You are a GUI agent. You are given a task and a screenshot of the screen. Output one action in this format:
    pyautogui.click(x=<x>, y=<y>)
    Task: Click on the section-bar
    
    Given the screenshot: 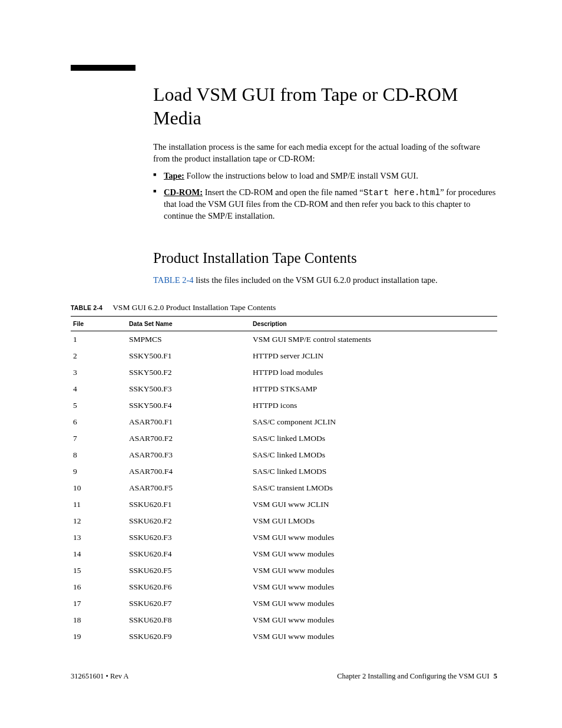 What is the action you would take?
    pyautogui.click(x=103, y=68)
    